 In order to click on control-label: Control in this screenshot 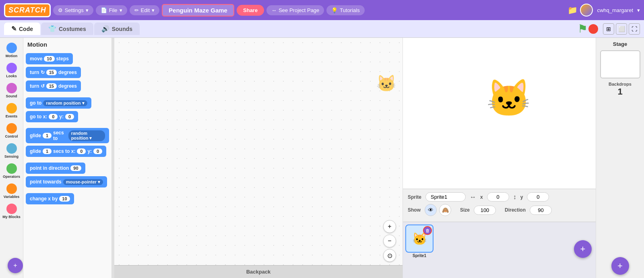, I will do `click(12, 136)`.